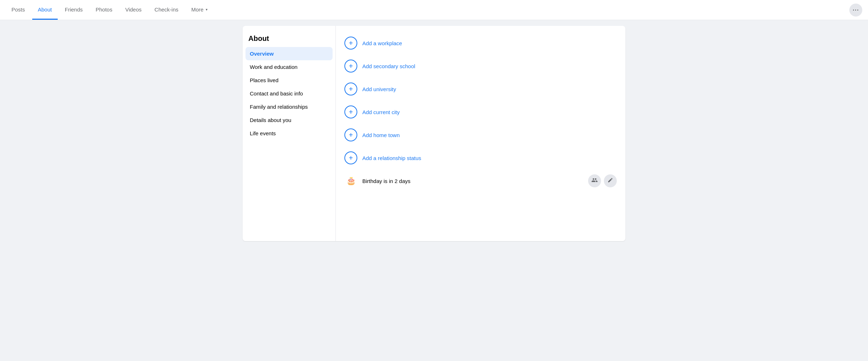 This screenshot has width=868, height=361. Describe the element at coordinates (389, 66) in the screenshot. I see `add-secondary-school-label: Add secondary school` at that location.